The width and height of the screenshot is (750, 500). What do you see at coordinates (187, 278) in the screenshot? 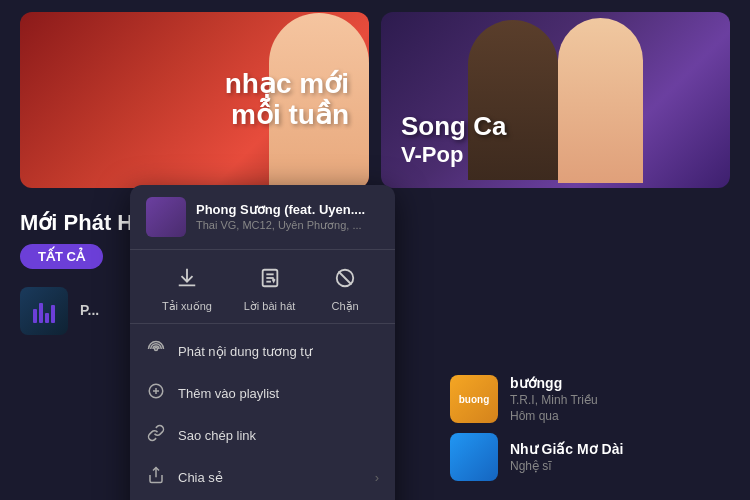
I see `download-icon` at bounding box center [187, 278].